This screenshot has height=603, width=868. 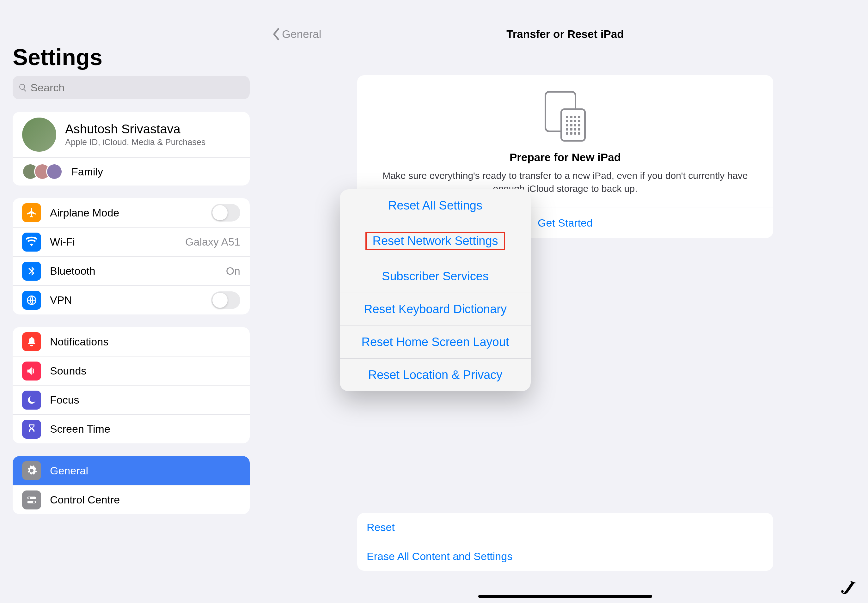 What do you see at coordinates (131, 471) in the screenshot?
I see `general-row: General` at bounding box center [131, 471].